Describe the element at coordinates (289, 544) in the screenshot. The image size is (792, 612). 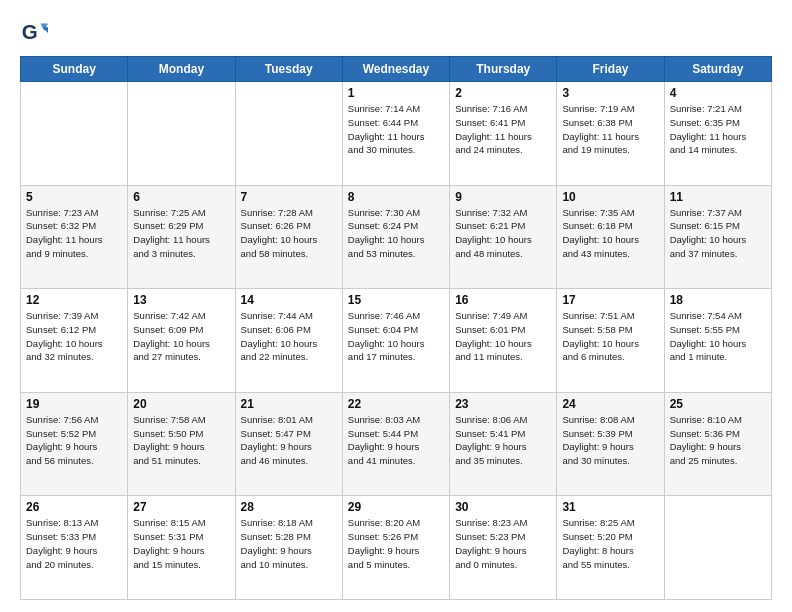
I see `cell-content: Sunrise: 8:18 AM Sunset: 5:28 PM Dayligh…` at that location.